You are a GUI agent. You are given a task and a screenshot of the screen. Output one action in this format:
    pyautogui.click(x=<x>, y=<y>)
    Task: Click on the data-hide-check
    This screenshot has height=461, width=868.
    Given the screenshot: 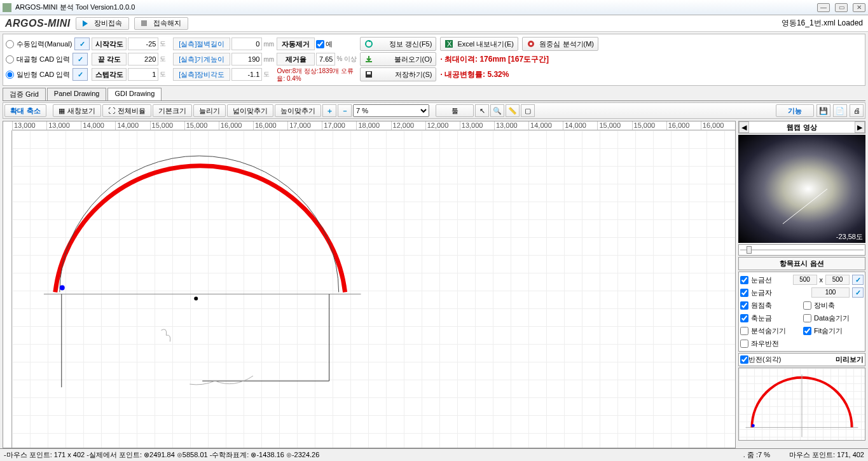 What is the action you would take?
    pyautogui.click(x=808, y=318)
    